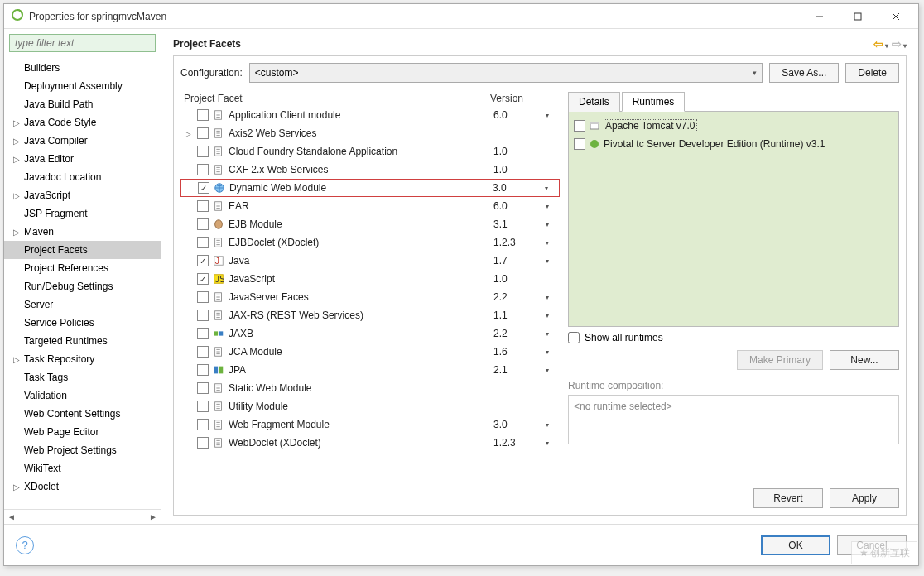  Describe the element at coordinates (864, 498) in the screenshot. I see `apply-button: Apply` at that location.